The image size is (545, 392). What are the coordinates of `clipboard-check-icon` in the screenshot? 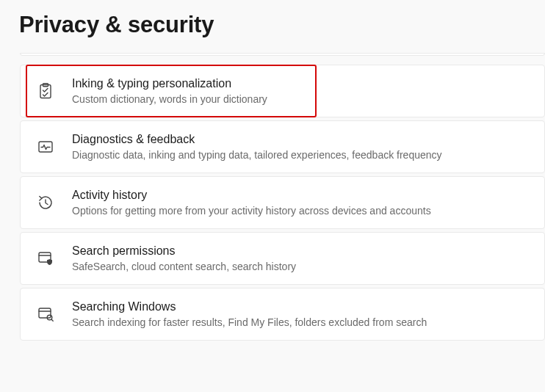 It's located at (46, 91).